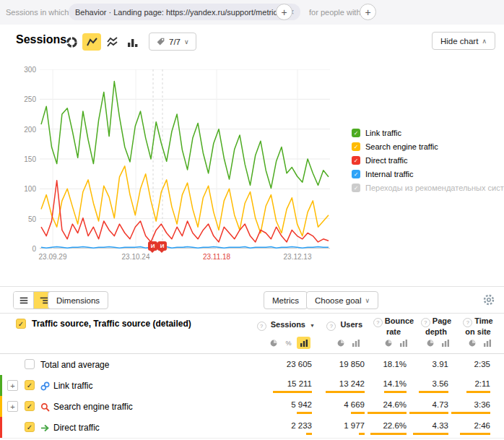 This screenshot has width=504, height=440. Describe the element at coordinates (71, 42) in the screenshot. I see `chart-type-pie-button` at that location.